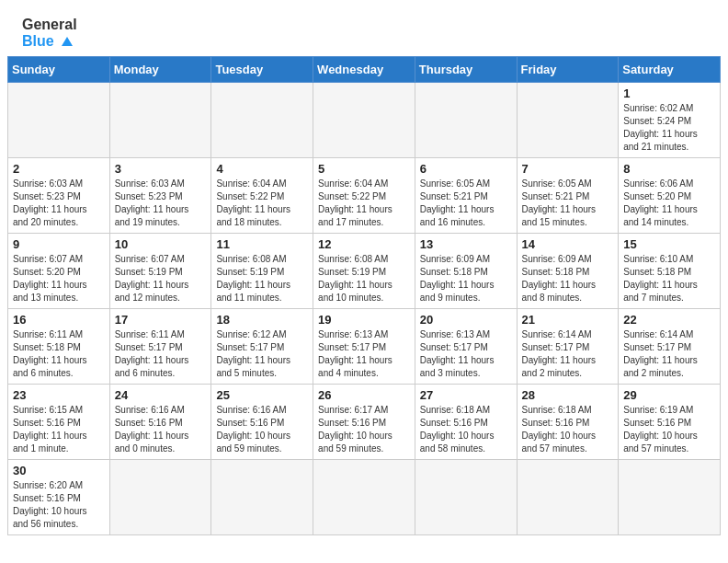 The height and width of the screenshot is (563, 728). I want to click on calendar-cell: 2Sunrise: 6:03 AM Sunset: 5:23 PM Daylig…, so click(59, 196).